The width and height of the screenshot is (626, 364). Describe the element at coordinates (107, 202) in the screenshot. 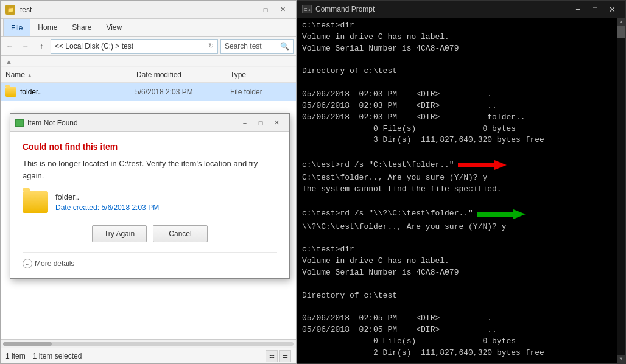

I see `dialog-file-info: folder.. Date created: 5/6/2018 2:03 PM` at that location.